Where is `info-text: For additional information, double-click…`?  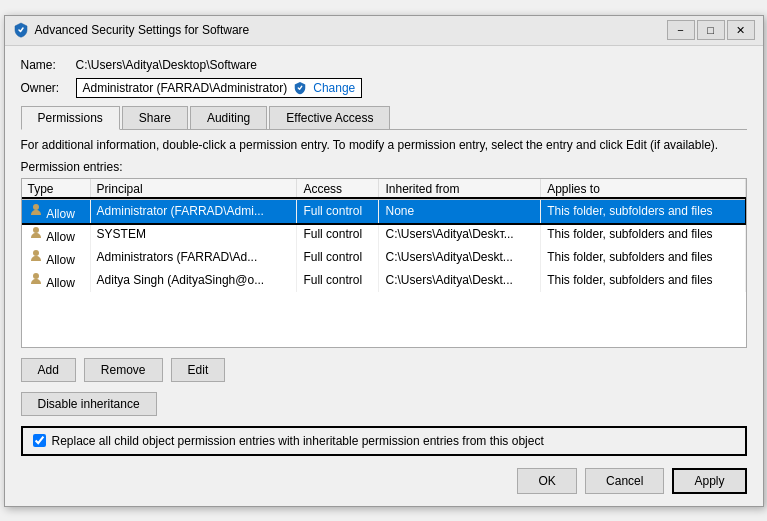 info-text: For additional information, double-click… is located at coordinates (384, 145).